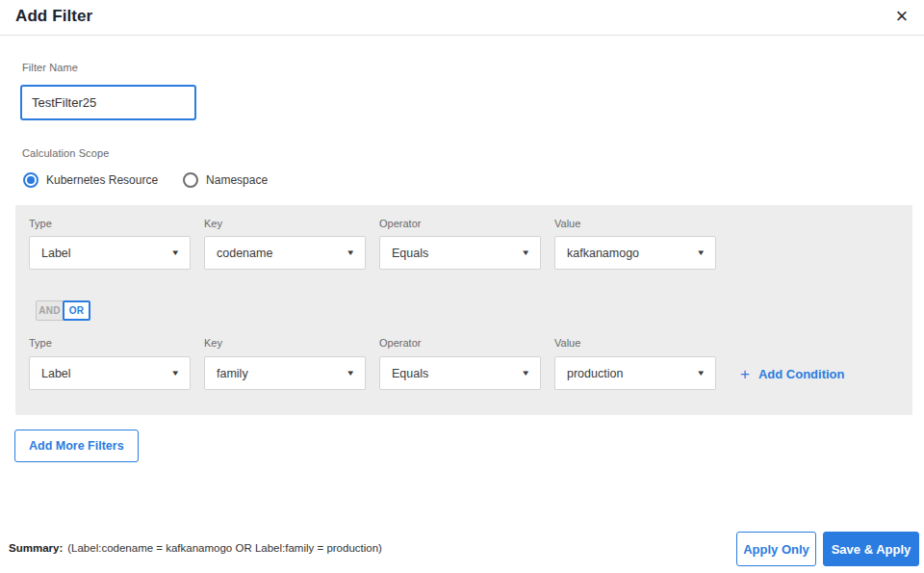  Describe the element at coordinates (285, 252) in the screenshot. I see `key-select: codename ▾` at that location.